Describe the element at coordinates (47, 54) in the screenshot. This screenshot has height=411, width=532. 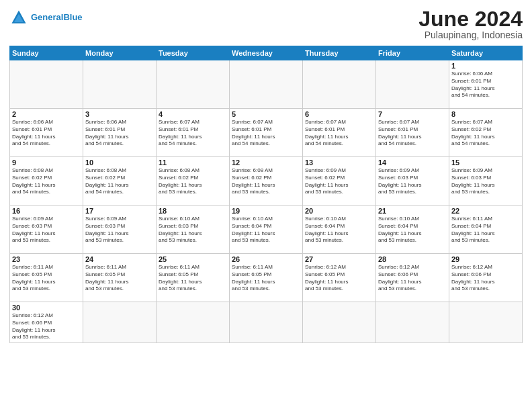
I see `col-sunday: Sunday` at that location.